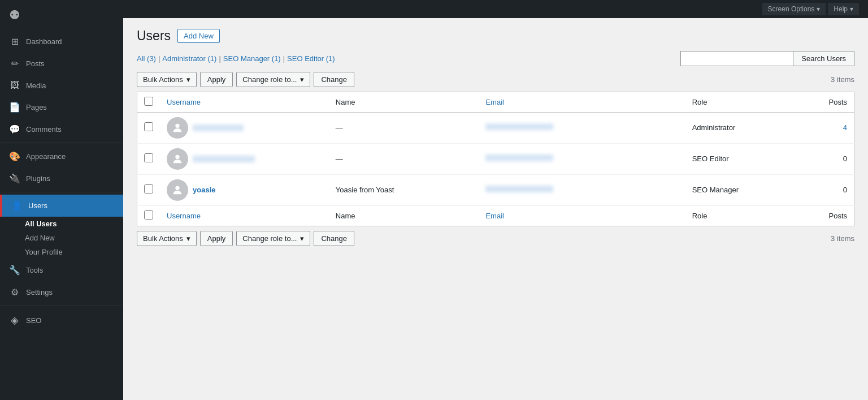  What do you see at coordinates (404, 190) in the screenshot?
I see `row3-name-cell: Yoasie from Yoast` at bounding box center [404, 190].